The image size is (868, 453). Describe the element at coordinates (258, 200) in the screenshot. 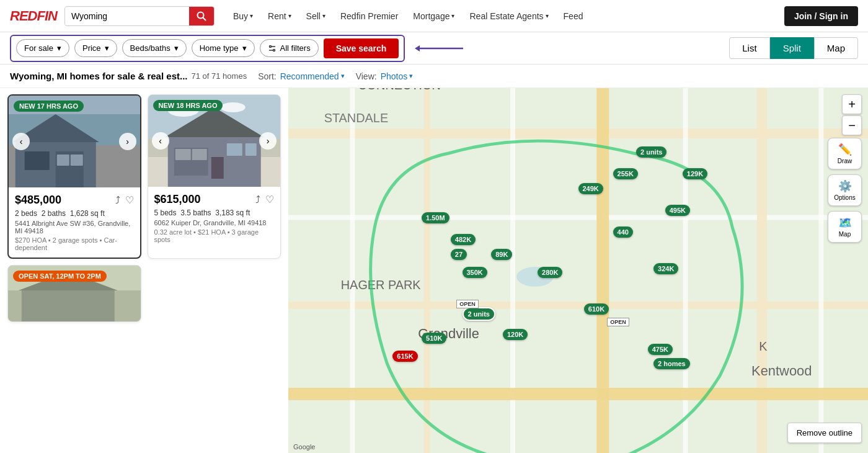

I see `share-button-2: ⤴` at that location.